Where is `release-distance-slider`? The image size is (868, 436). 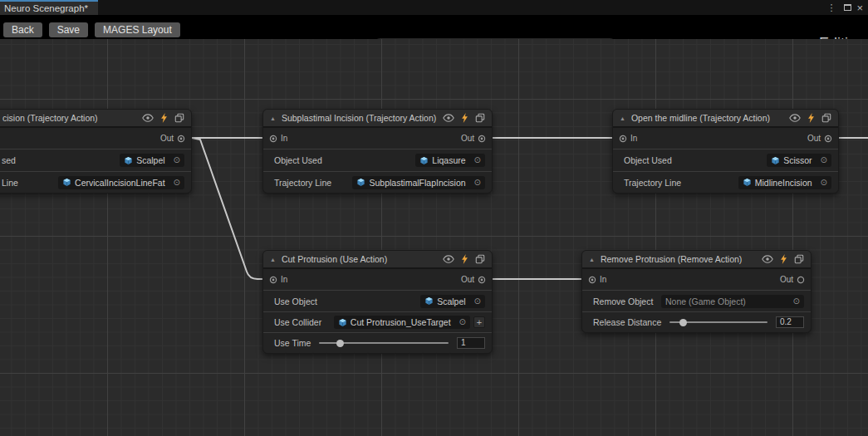 release-distance-slider is located at coordinates (718, 322).